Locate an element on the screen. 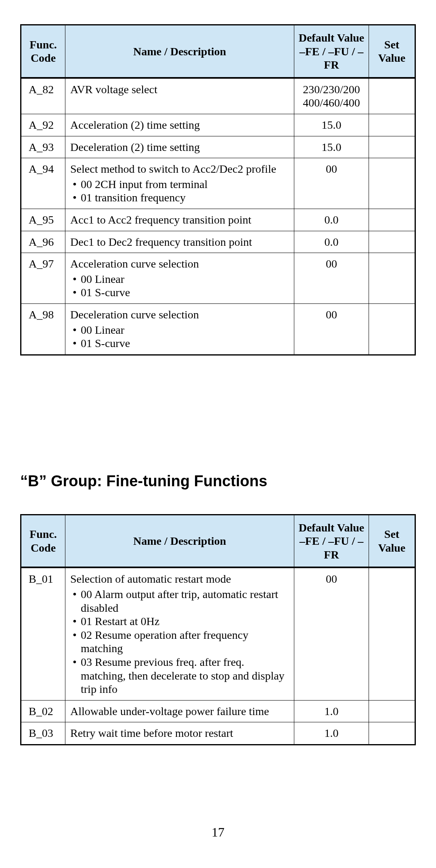  cell-name: Deceleration (2) time setting is located at coordinates (180, 147).